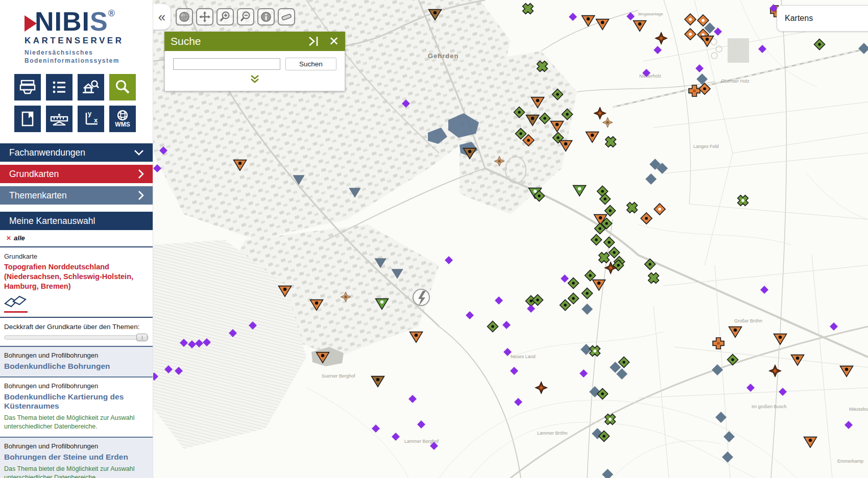  I want to click on dock-panel-button, so click(314, 41).